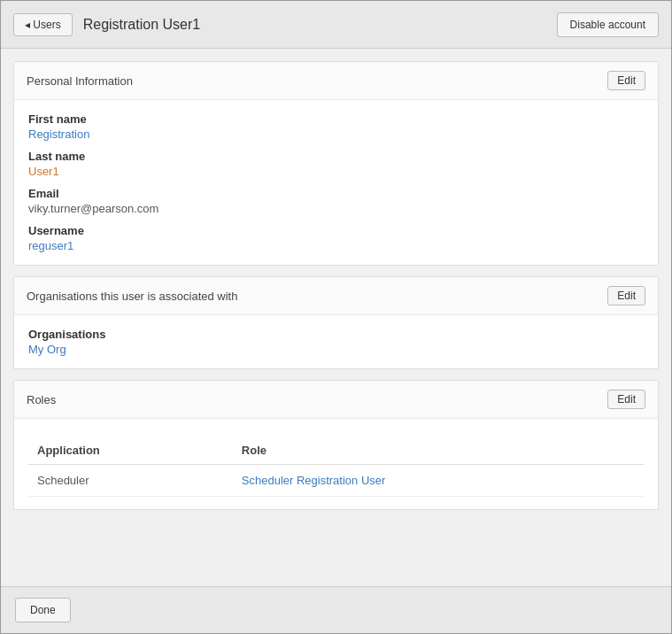 This screenshot has height=634, width=672. Describe the element at coordinates (336, 172) in the screenshot. I see `last-name-value: User1` at that location.